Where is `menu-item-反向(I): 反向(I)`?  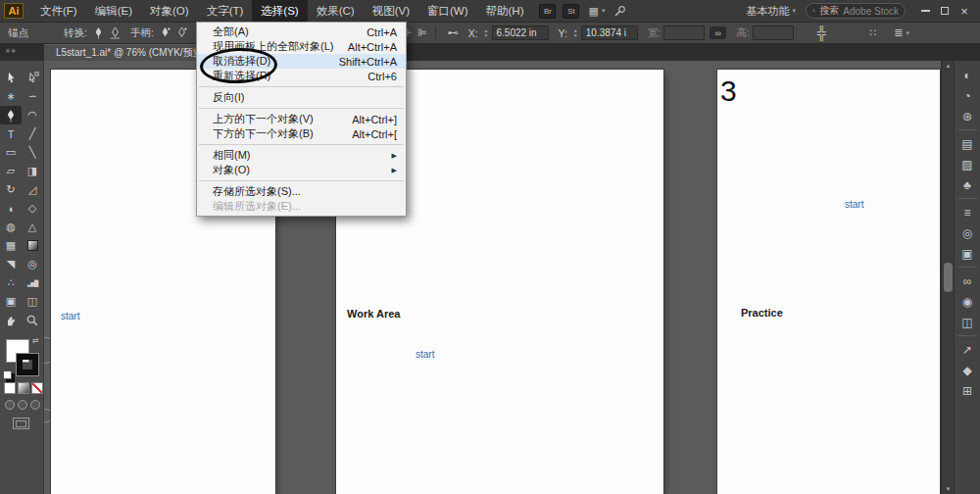 menu-item-反向(I): 反向(I) is located at coordinates (302, 98).